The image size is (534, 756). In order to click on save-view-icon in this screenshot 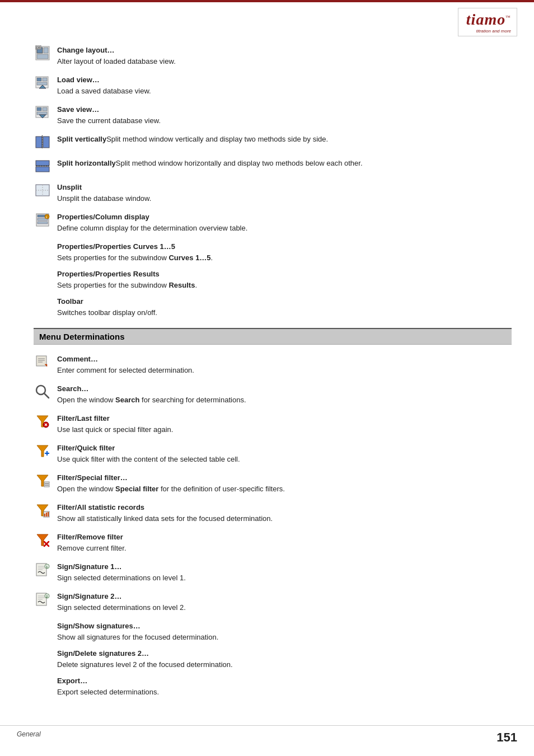, I will do `click(43, 112)`.